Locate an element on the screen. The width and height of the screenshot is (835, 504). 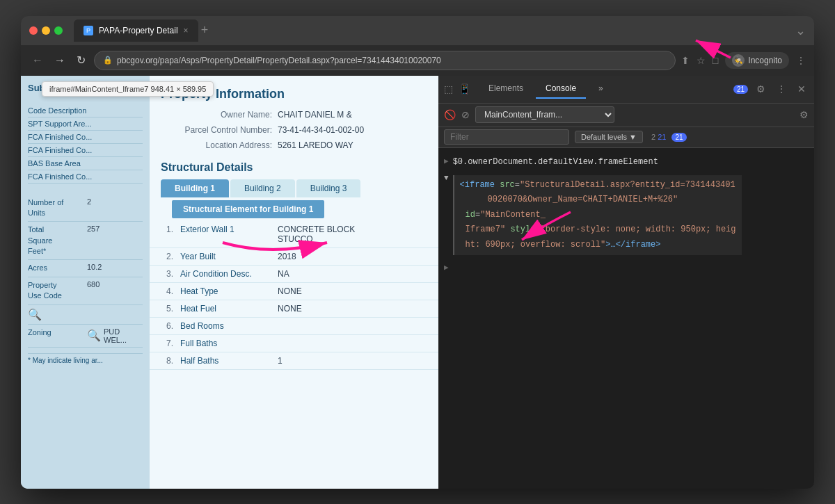
devtools-filter-bar: Default levels ▼ 2 21 21 is located at coordinates (626, 138).